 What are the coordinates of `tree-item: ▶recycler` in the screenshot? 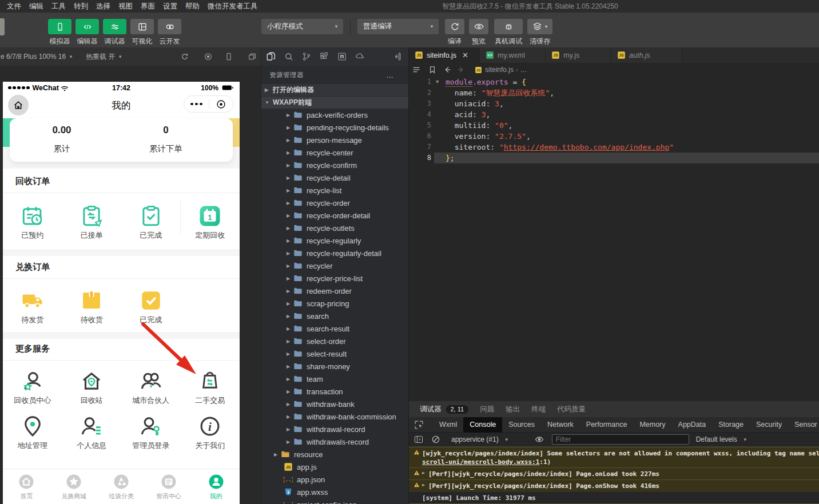 It's located at (335, 266).